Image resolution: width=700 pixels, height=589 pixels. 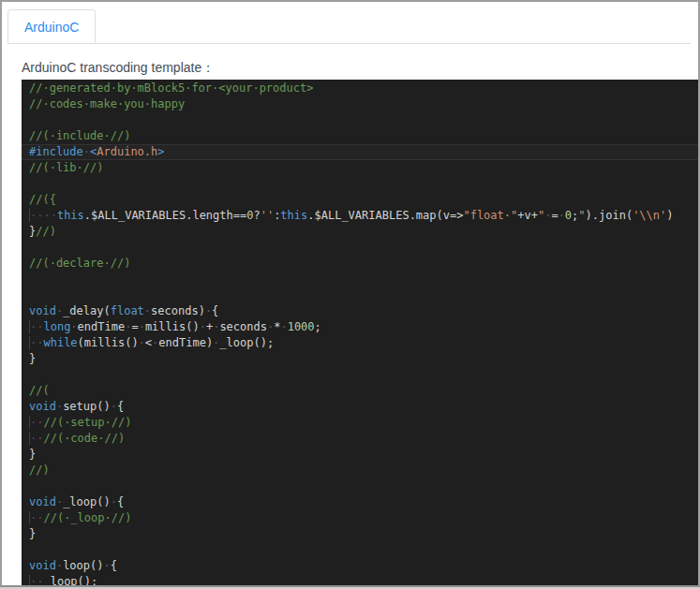 I want to click on code-text: ).join(, so click(x=609, y=215).